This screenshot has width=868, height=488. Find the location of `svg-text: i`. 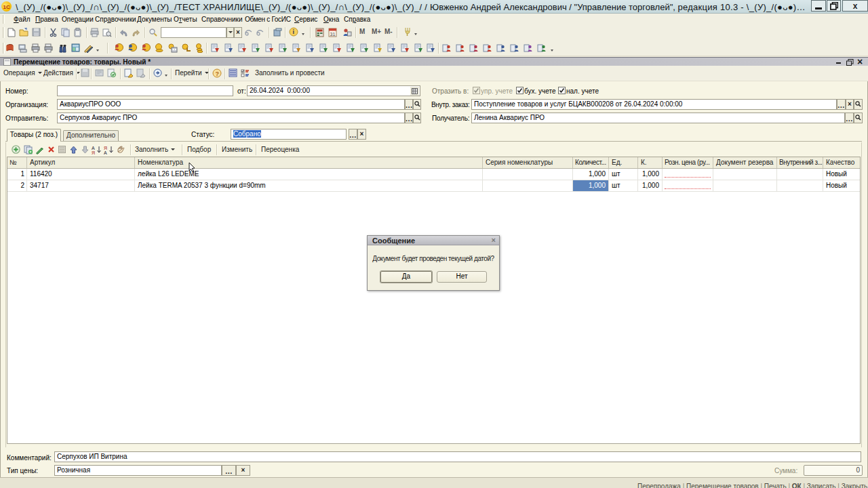

svg-text: i is located at coordinates (294, 32).